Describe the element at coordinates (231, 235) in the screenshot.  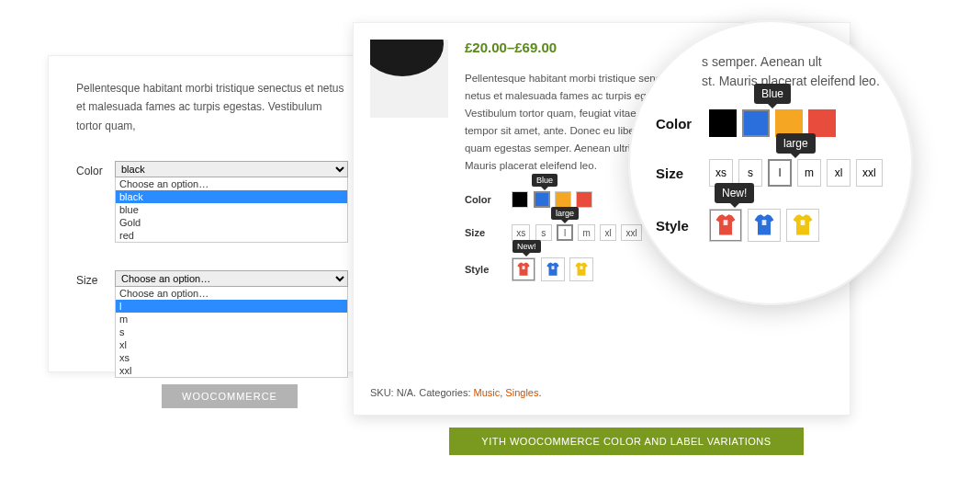
I see `color-option: red` at that location.